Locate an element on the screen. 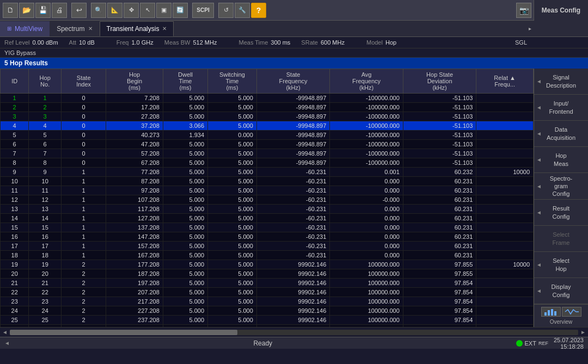  sidebar-display-config: ◄ DisplayConfig is located at coordinates (561, 291).